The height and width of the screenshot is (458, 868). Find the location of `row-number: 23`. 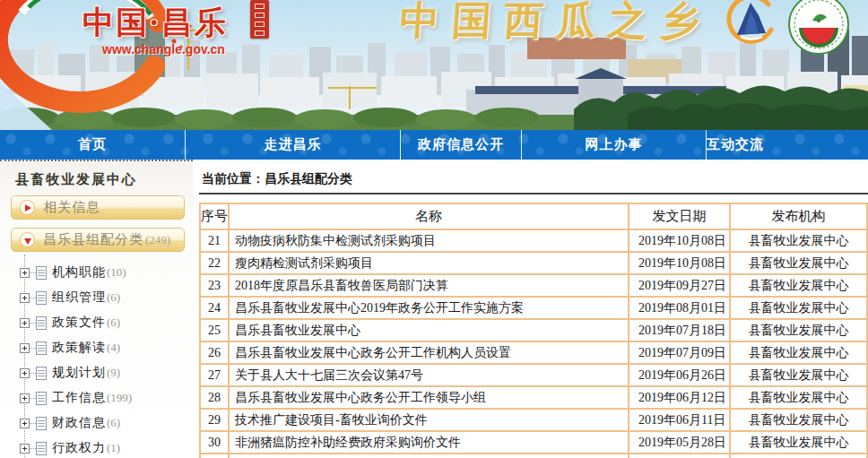

row-number: 23 is located at coordinates (214, 285).